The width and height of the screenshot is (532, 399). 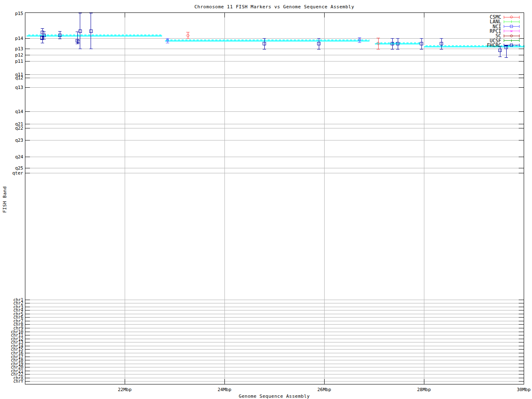 What do you see at coordinates (324, 390) in the screenshot?
I see `x-tick-label: 26Mbp` at bounding box center [324, 390].